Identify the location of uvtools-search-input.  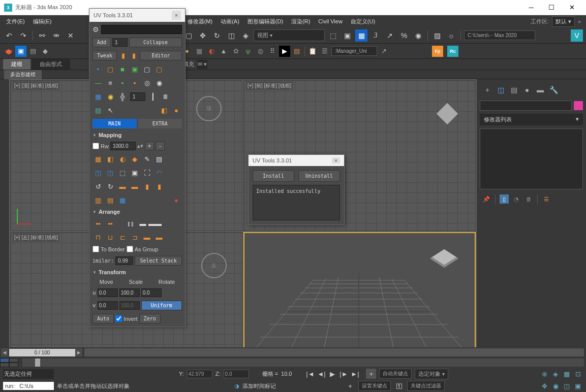
(141, 29).